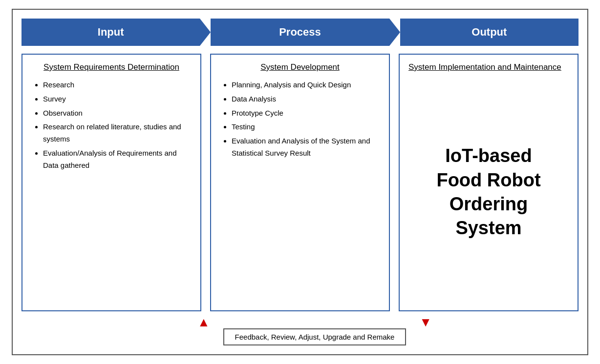  I want to click on feedback-row: ▲ ▼ Feedback, Review, Adjust, Upgrade an…, so click(300, 331).